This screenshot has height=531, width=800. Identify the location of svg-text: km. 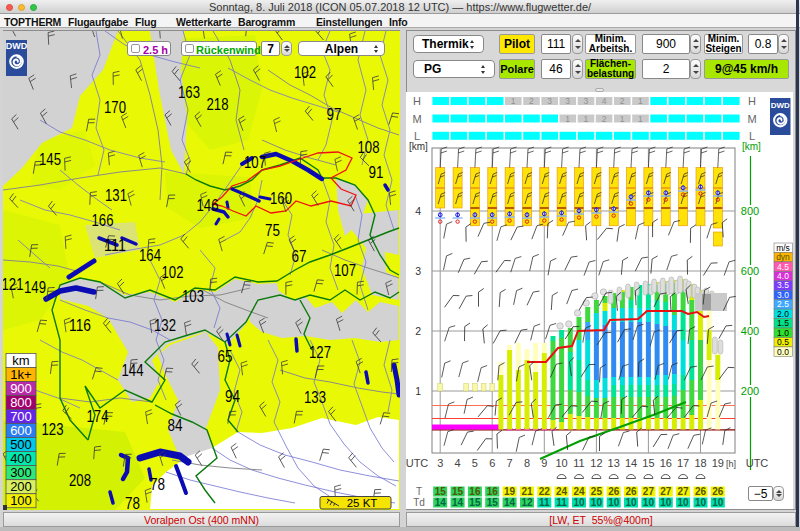
(20, 360).